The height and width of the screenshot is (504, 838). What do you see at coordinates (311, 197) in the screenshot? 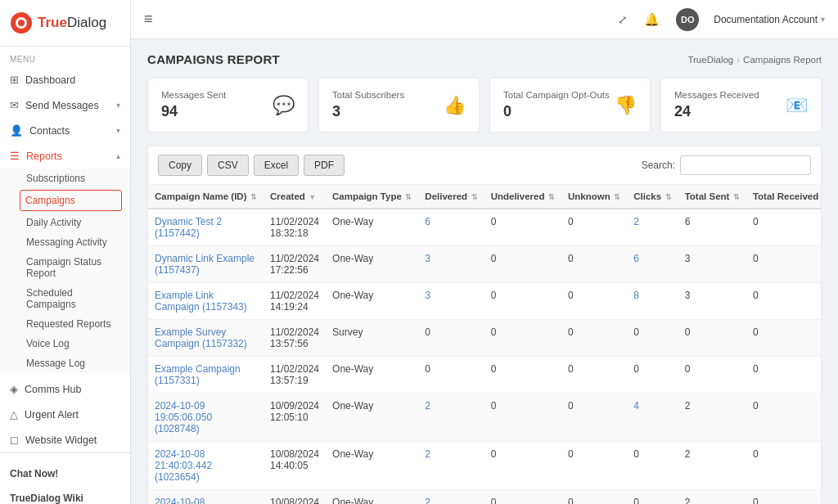
I see `sort-icon: ▼` at bounding box center [311, 197].